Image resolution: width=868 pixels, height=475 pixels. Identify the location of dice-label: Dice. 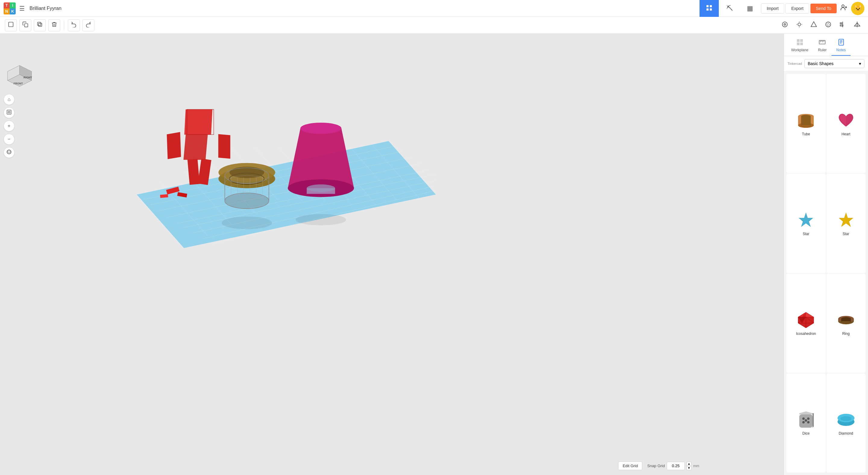
(806, 433).